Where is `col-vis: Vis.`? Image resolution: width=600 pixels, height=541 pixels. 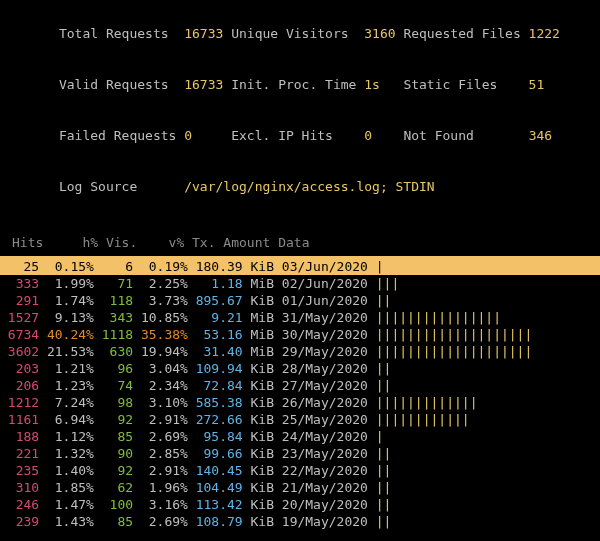 col-vis: Vis. is located at coordinates (122, 242).